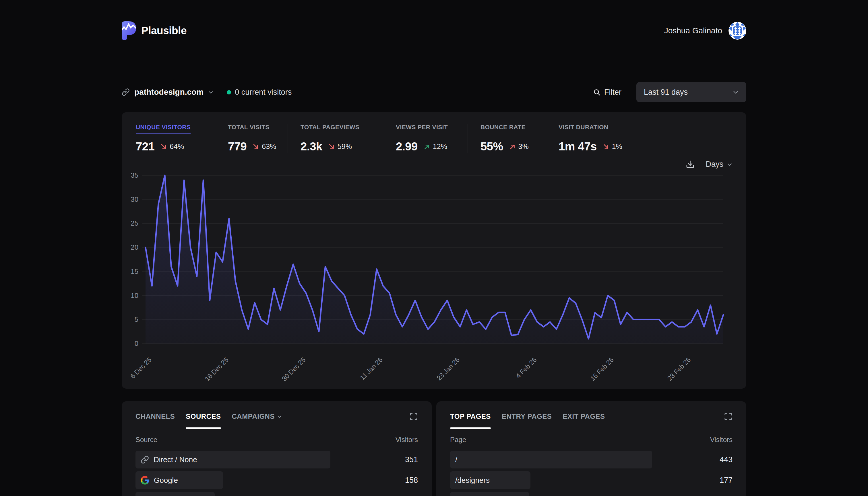 Image resolution: width=868 pixels, height=496 pixels. What do you see at coordinates (470, 416) in the screenshot?
I see `tab-top-pages: TOP PAGES` at bounding box center [470, 416].